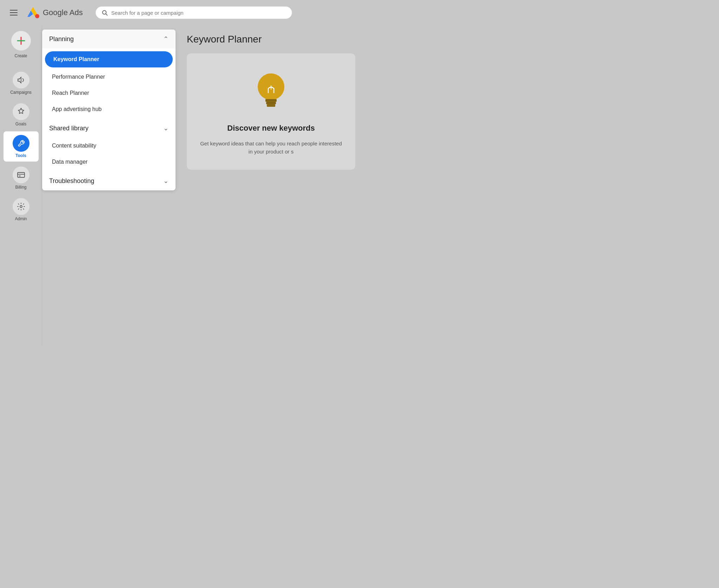 The height and width of the screenshot is (588, 719). I want to click on sidebar: Create Campaigns Goals, so click(21, 185).